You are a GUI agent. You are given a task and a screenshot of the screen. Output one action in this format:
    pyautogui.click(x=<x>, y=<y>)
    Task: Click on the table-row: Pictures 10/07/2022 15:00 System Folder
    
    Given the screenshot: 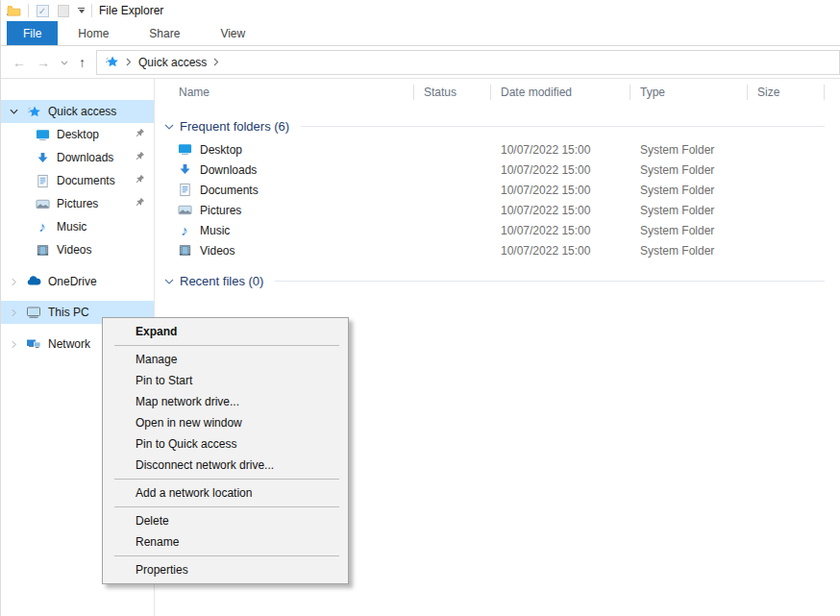 What is the action you would take?
    pyautogui.click(x=498, y=209)
    